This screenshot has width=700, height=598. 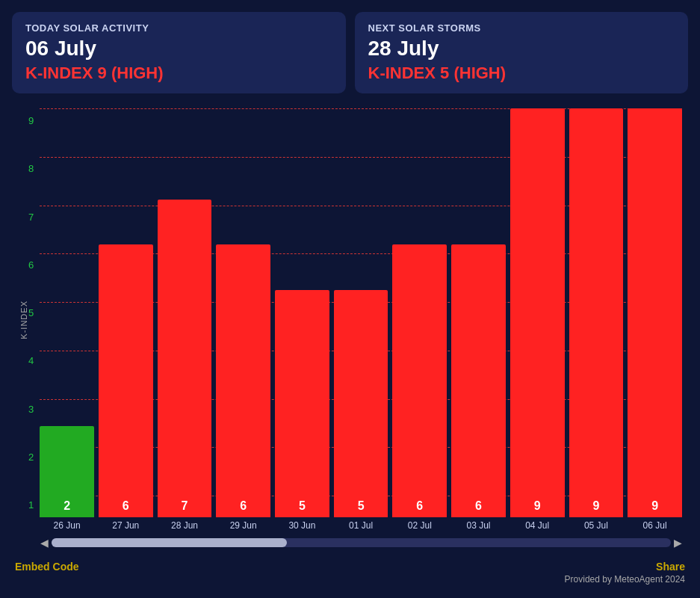 What do you see at coordinates (67, 506) in the screenshot?
I see `bar-value-0: 2` at bounding box center [67, 506].